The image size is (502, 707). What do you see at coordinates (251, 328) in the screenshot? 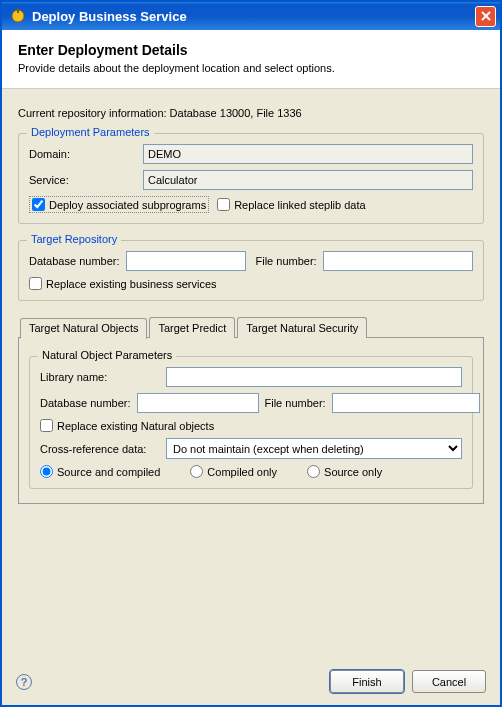
I see `tab-strip: Target Natural Objects Target Predict Ta…` at bounding box center [251, 328].